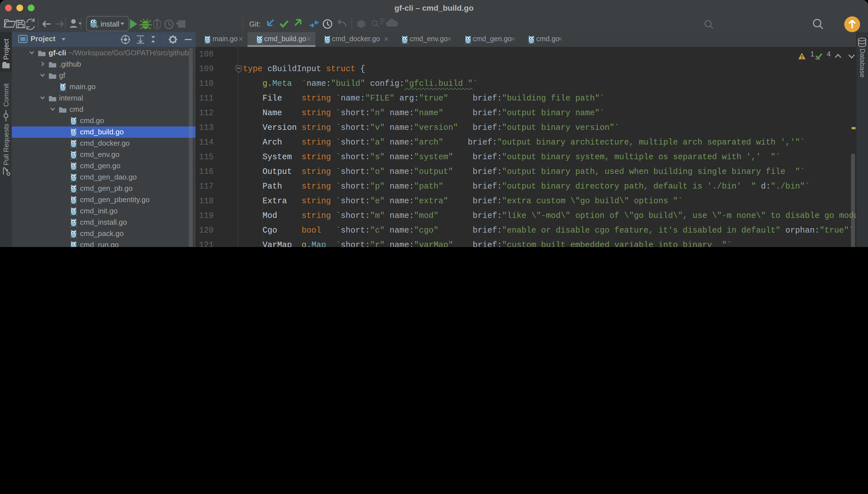  What do you see at coordinates (255, 24) in the screenshot?
I see `svg-text: Git:` at bounding box center [255, 24].